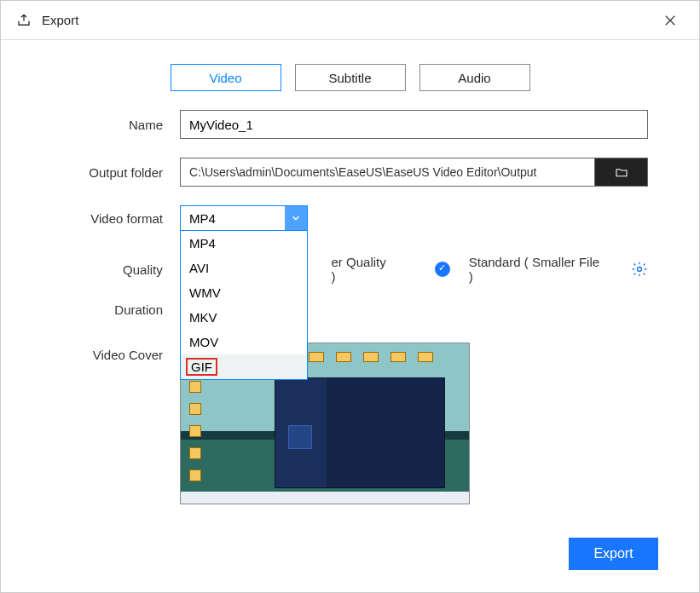  What do you see at coordinates (614, 554) in the screenshot?
I see `export-button: Export` at bounding box center [614, 554].